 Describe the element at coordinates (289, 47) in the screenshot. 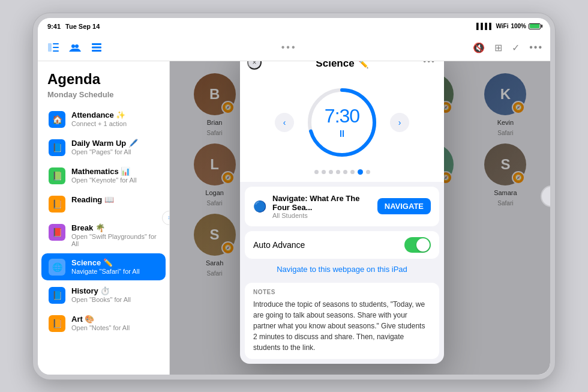

I see `toolbar-dots: •••` at that location.